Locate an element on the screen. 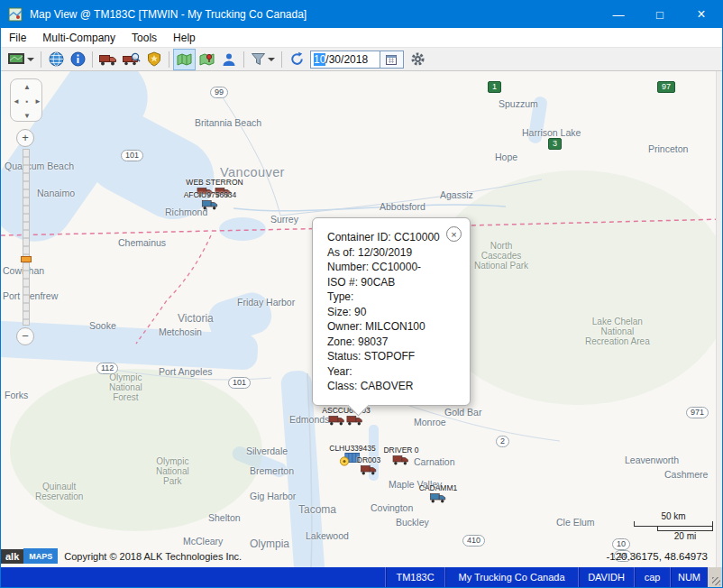  map-view-button is located at coordinates (184, 60).